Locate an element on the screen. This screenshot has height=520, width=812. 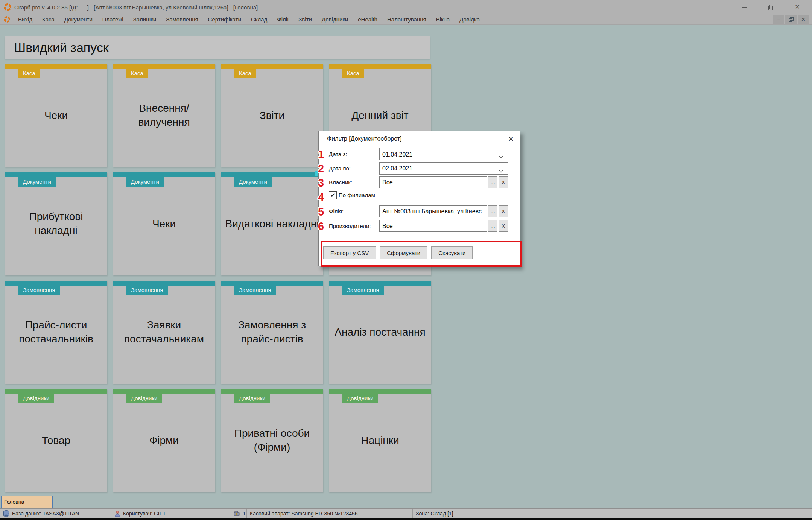
menu-item-філії: Філії is located at coordinates (283, 20).